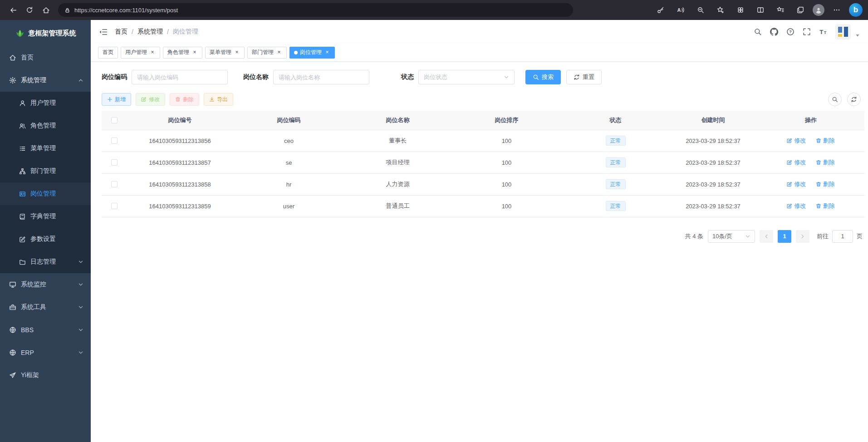  I want to click on sidebar-item-system-management: 系统管理, so click(45, 80).